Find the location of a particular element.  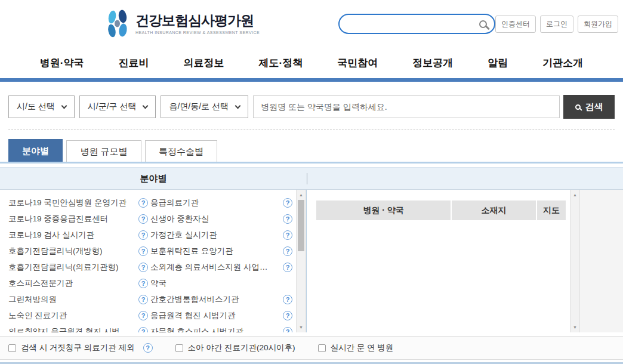

tab-by-field: 분야별 is located at coordinates (36, 150).